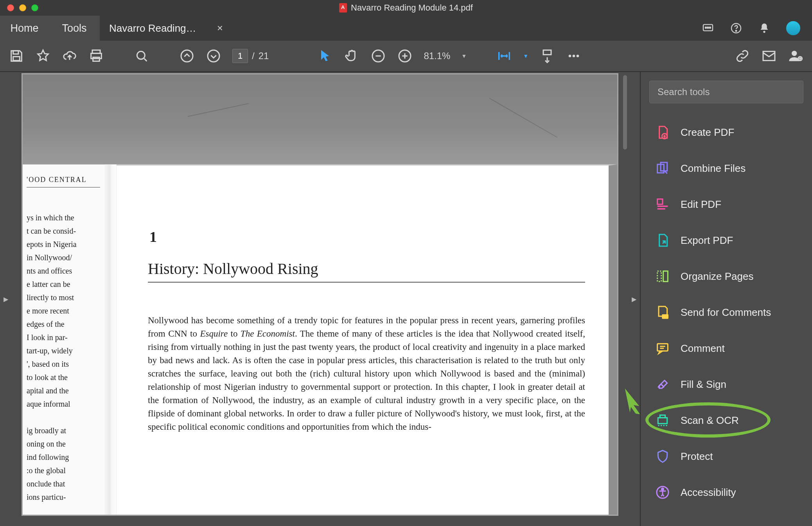  Describe the element at coordinates (70, 56) in the screenshot. I see `cloud-upload-icon` at that location.